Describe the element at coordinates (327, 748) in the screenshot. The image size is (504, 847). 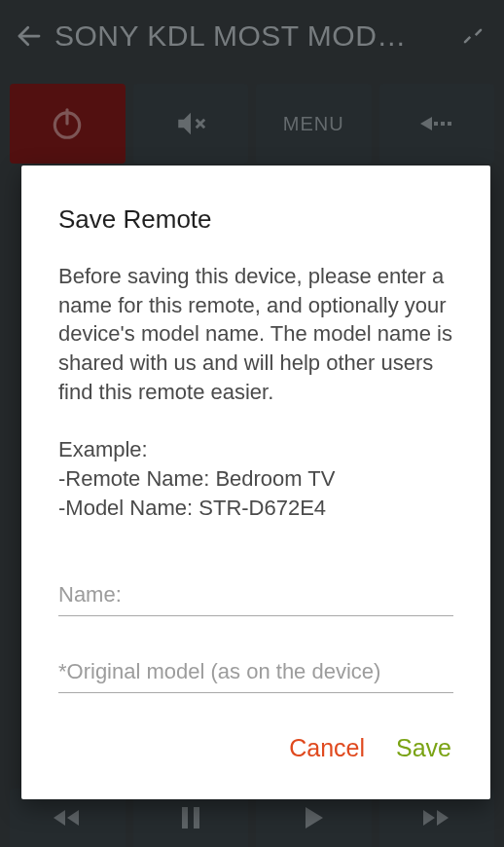
I see `cancel-button: Cancel` at that location.